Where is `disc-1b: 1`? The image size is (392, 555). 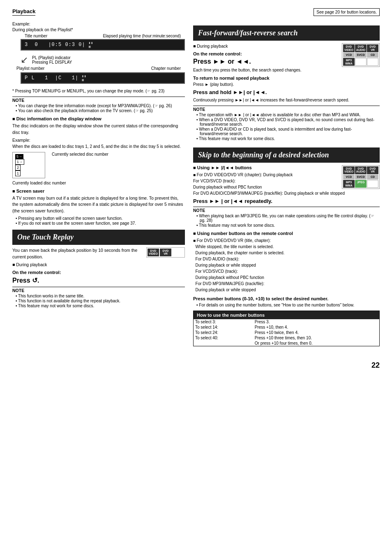
disc-1b: 1 is located at coordinates (18, 173).